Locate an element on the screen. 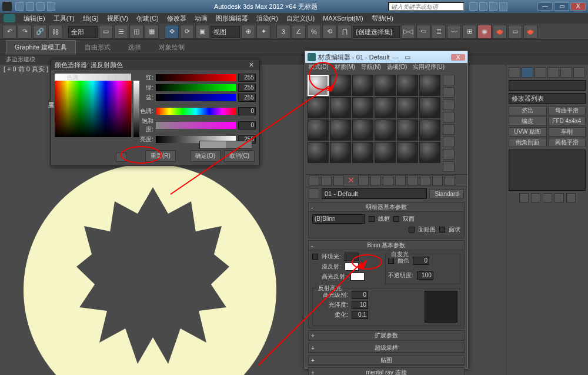 The image size is (588, 375). menu-group: 组(G) is located at coordinates (91, 19).